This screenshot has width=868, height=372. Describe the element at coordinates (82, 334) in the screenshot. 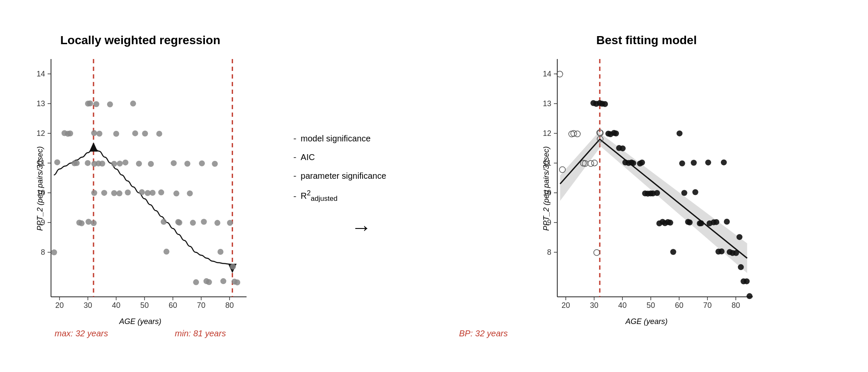

I see `left-max-annotation: max: 32 years` at that location.